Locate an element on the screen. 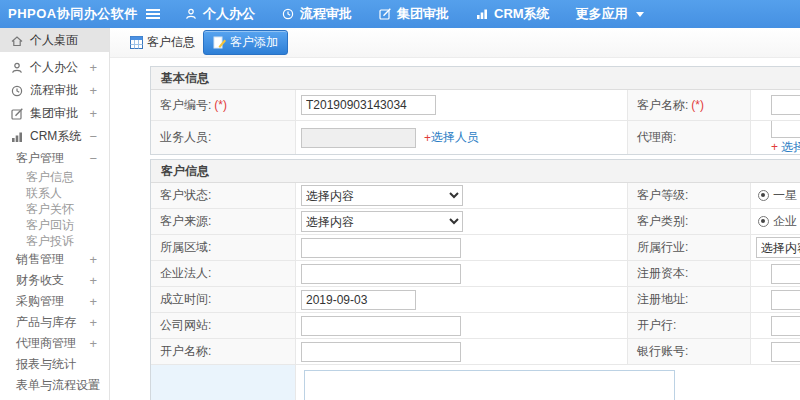  field-label: 开户名称: is located at coordinates (186, 352).